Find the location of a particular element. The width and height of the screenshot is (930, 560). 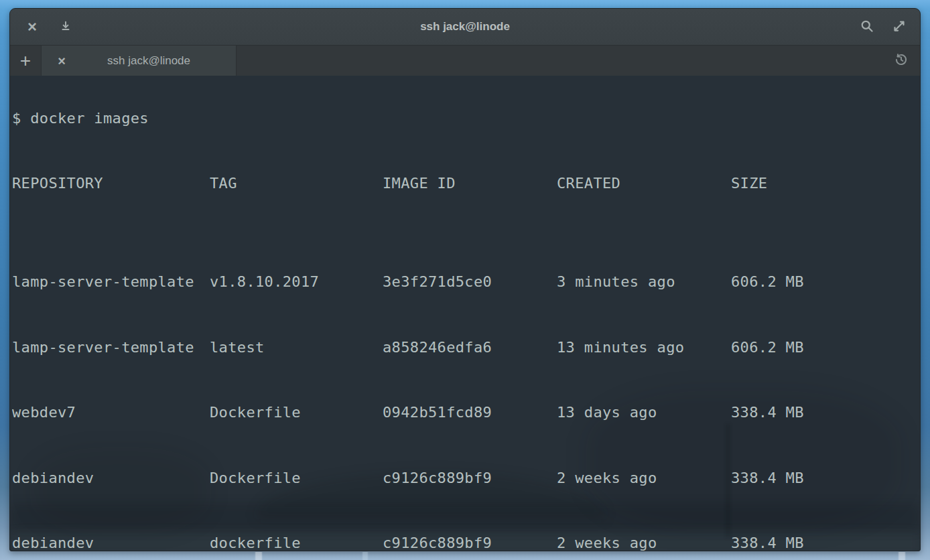

header-size: SIZE is located at coordinates (825, 184).